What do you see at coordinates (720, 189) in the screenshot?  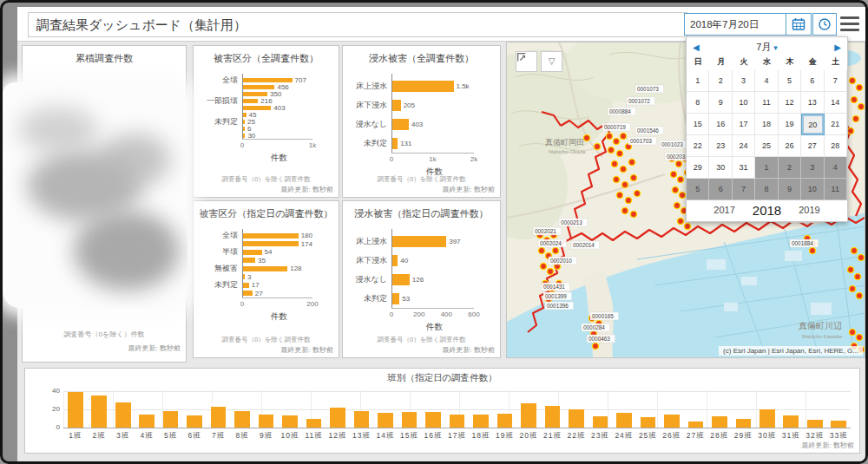 I see `calendar-day: 6` at bounding box center [720, 189].